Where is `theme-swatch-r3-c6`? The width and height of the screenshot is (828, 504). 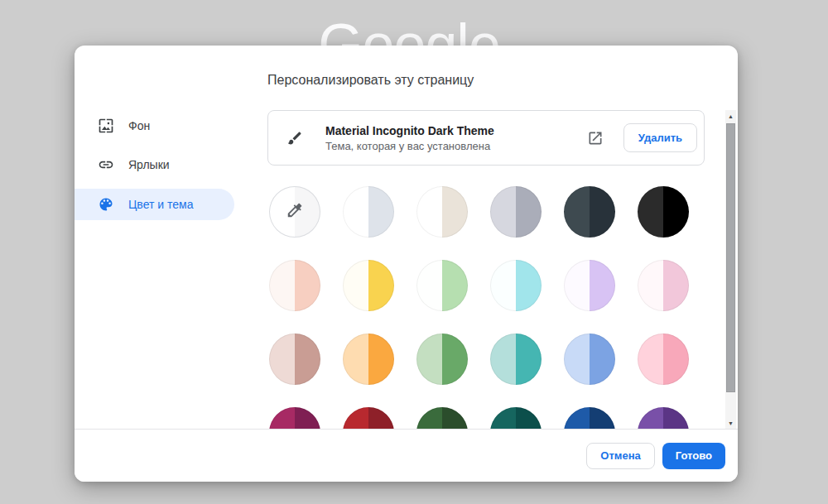 theme-swatch-r3-c6 is located at coordinates (663, 359).